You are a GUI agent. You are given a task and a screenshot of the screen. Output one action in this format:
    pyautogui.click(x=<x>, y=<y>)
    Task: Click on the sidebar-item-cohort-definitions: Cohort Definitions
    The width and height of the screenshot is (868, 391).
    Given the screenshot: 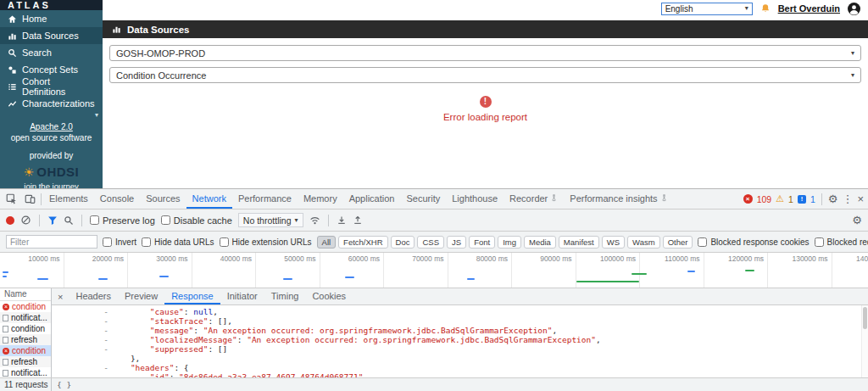 What is the action you would take?
    pyautogui.click(x=51, y=87)
    